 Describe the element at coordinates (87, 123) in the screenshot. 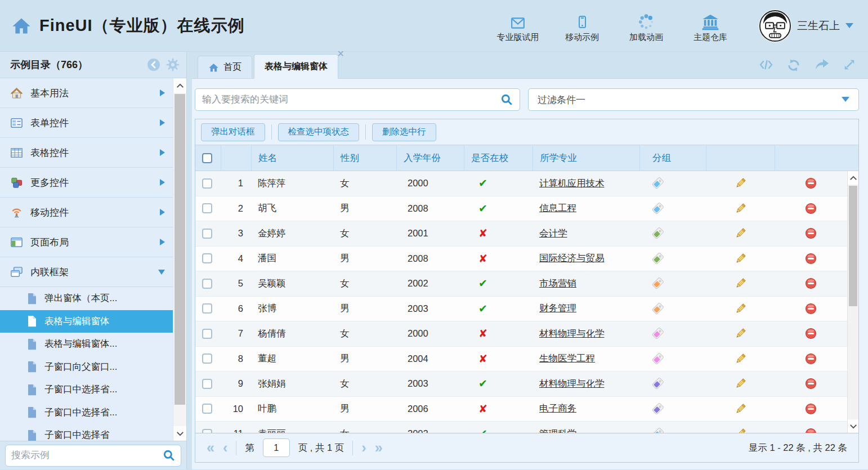

I see `sidebar-group-item: 表单控件` at that location.